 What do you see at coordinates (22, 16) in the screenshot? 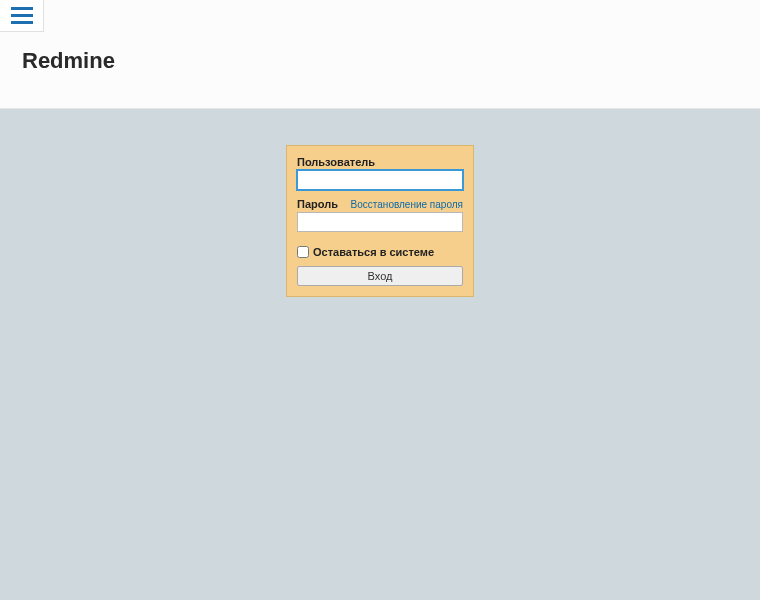
I see `menu-button` at bounding box center [22, 16].